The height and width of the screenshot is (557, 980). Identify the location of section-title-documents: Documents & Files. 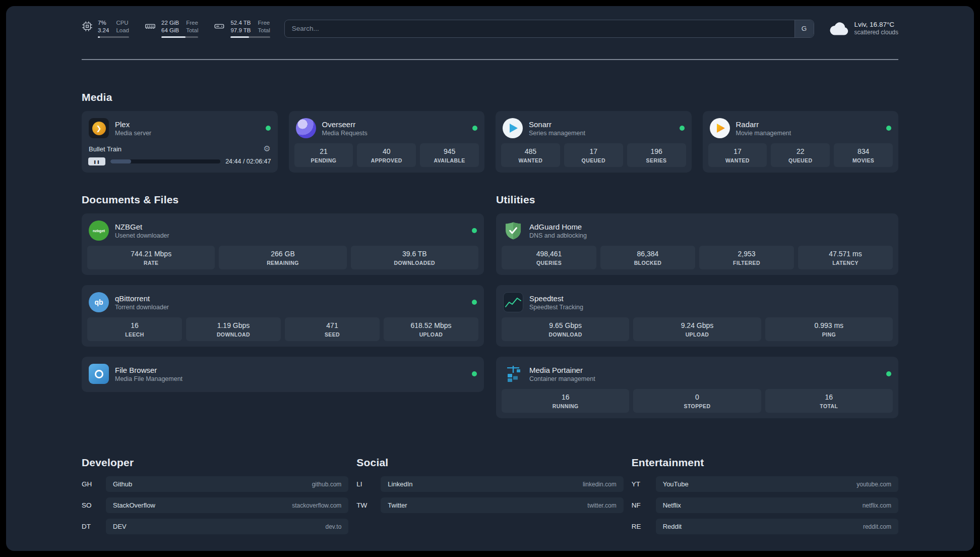
(283, 200).